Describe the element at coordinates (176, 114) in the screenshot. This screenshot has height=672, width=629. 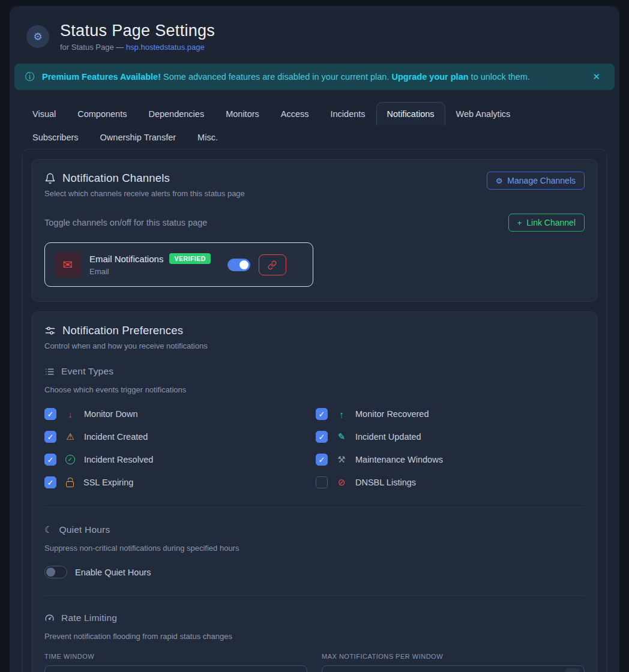
I see `tab-dependencies: Dependencies` at that location.